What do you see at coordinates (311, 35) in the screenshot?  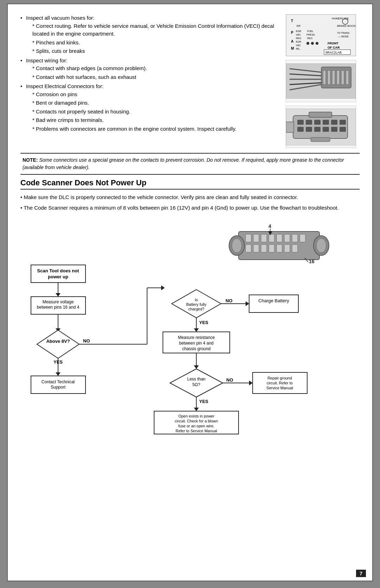 I see `svg-text: PRESS` at bounding box center [311, 35].